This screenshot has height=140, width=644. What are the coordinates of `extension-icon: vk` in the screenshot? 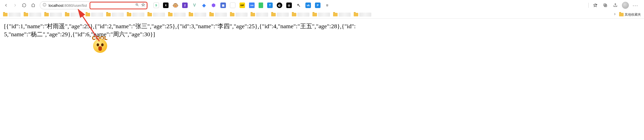 It's located at (308, 5).